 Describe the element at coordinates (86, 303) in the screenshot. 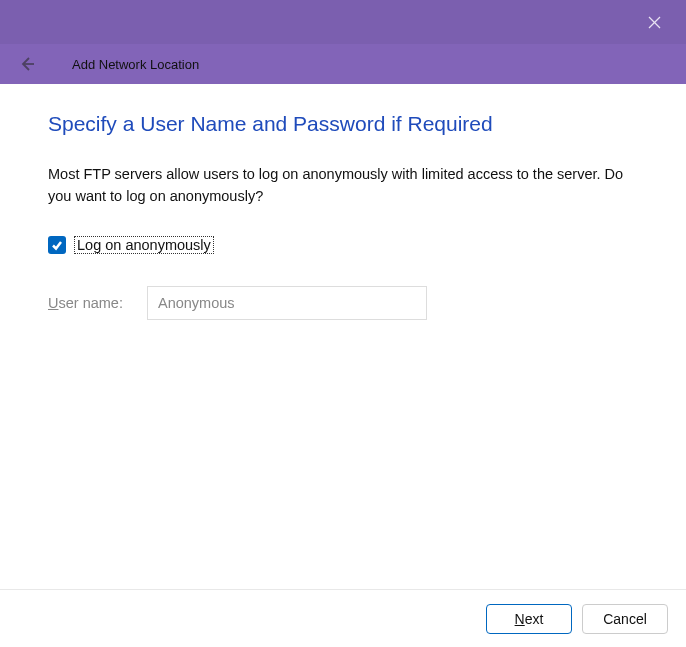

I see `username-label: User name:` at that location.